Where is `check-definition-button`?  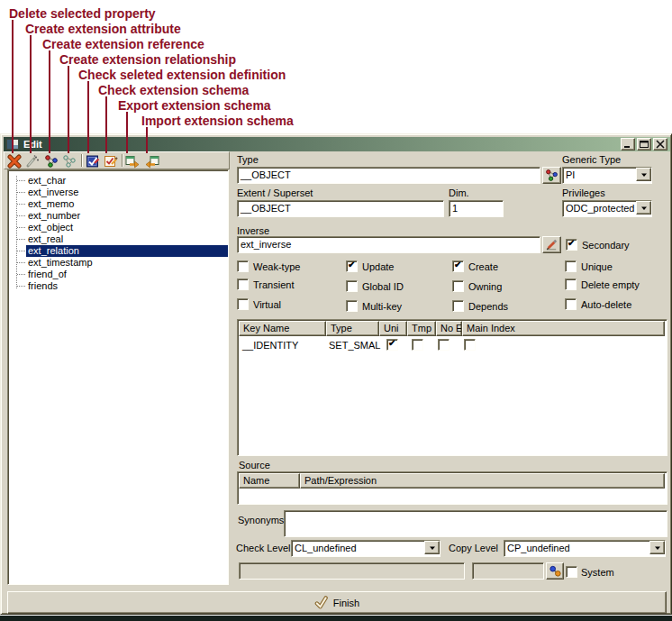
check-definition-button is located at coordinates (93, 160).